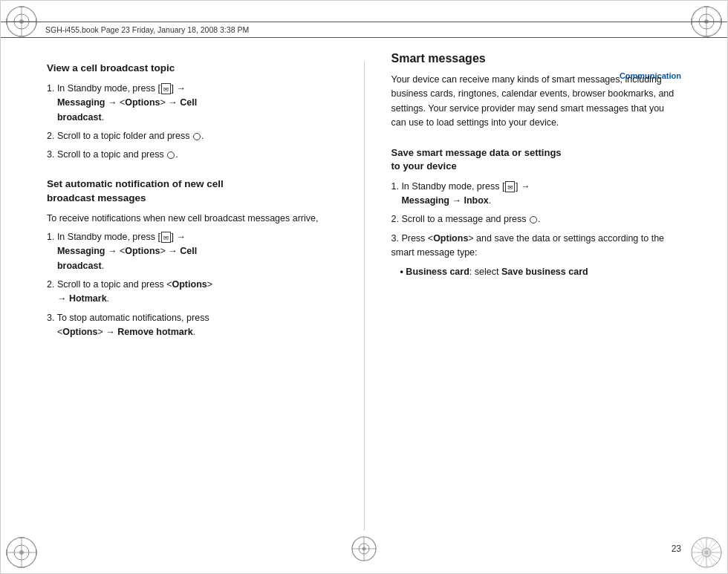 This screenshot has height=574, width=728. What do you see at coordinates (364, 30) in the screenshot?
I see `header-bar: SGH-i455.book Page 23 Friday, January 18…` at bounding box center [364, 30].